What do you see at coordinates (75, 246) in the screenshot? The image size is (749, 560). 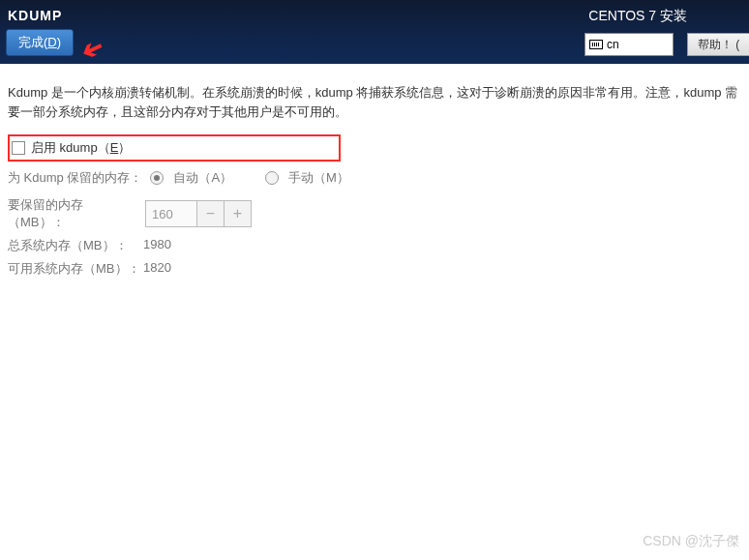 I see `total-memory-label: 总系统内存（MB）：` at bounding box center [75, 246].